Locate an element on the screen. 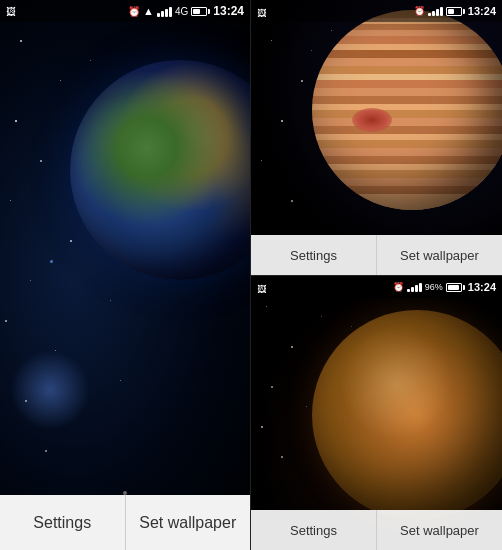 The width and height of the screenshot is (502, 550). photo-icon-rb: 🖼 is located at coordinates (262, 289).